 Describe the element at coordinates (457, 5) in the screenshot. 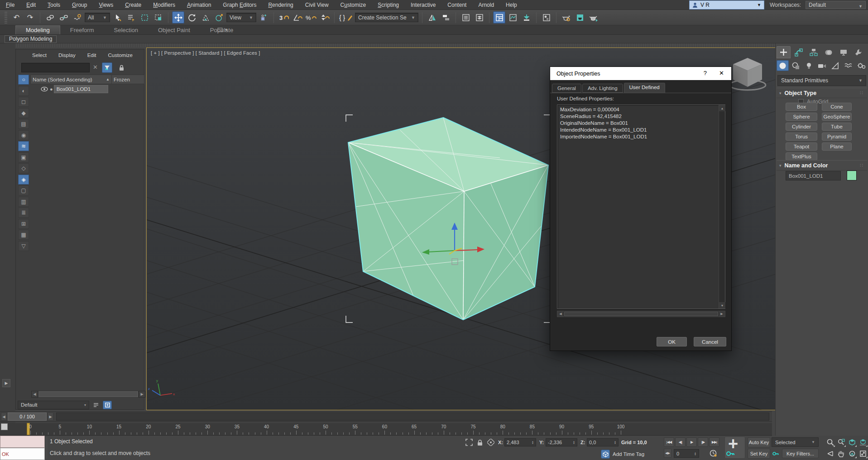

I see `menu-content: Content` at that location.